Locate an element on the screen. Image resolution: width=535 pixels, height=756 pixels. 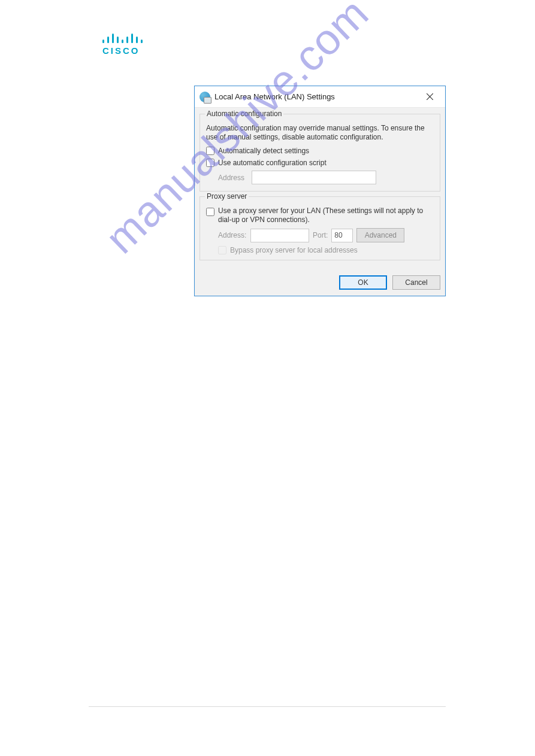
footer-divider is located at coordinates (267, 706).